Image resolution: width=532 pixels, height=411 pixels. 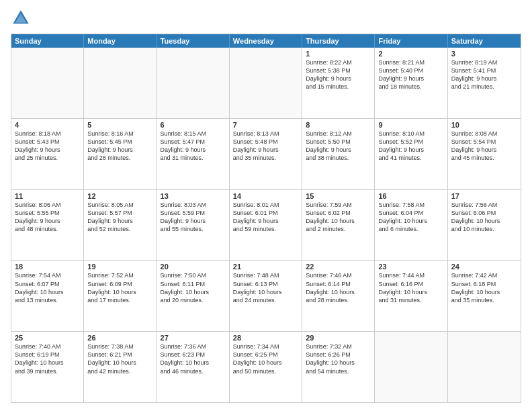 What do you see at coordinates (193, 41) in the screenshot?
I see `header-day: Tuesday` at bounding box center [193, 41].